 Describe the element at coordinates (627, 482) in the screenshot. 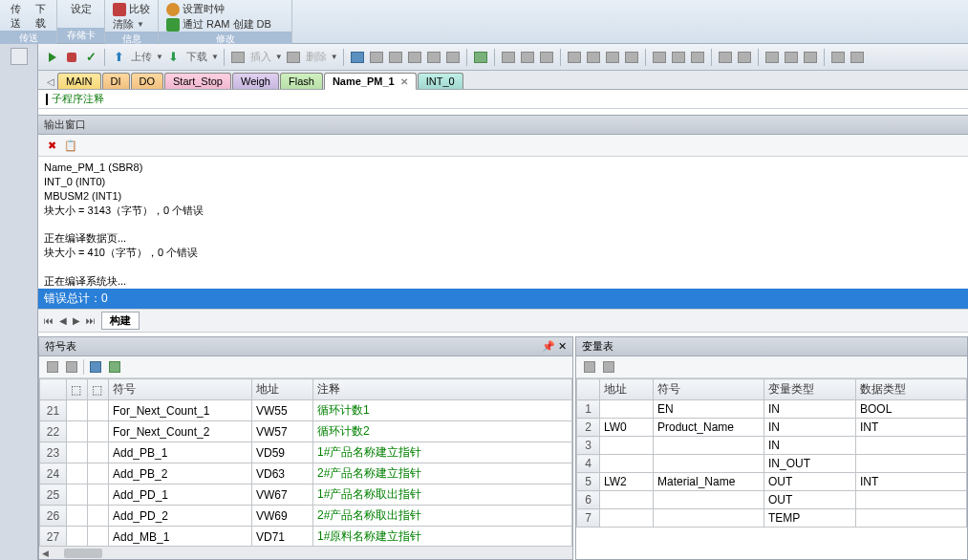

I see `cell-address: LW2` at that location.